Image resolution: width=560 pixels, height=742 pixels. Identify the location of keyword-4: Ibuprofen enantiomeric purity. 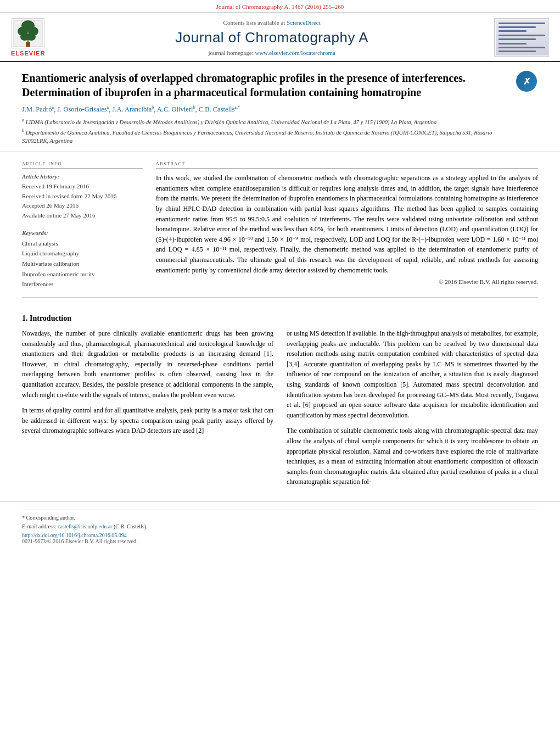
(82, 275).